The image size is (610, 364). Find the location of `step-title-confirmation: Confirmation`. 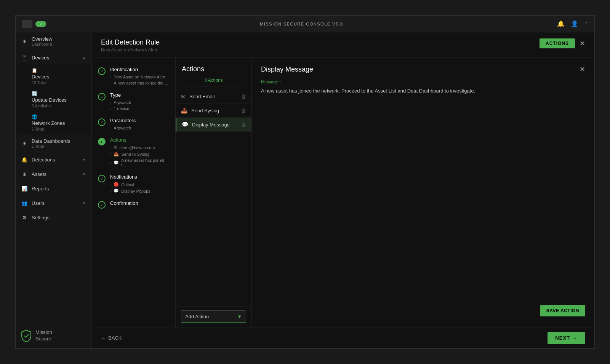

step-title-confirmation: Confirmation is located at coordinates (139, 203).